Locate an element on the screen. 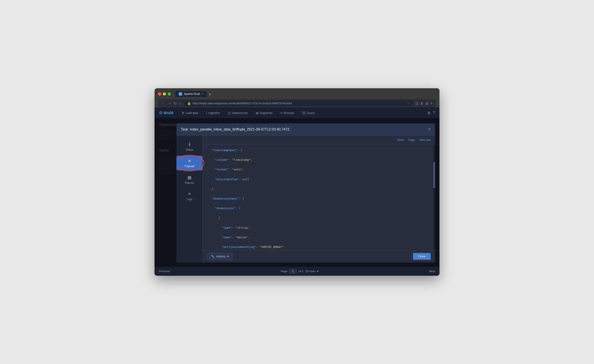 The image size is (594, 364). modal-header: Task: index_parallel_inline_data_bhffnpb… is located at coordinates (306, 130).